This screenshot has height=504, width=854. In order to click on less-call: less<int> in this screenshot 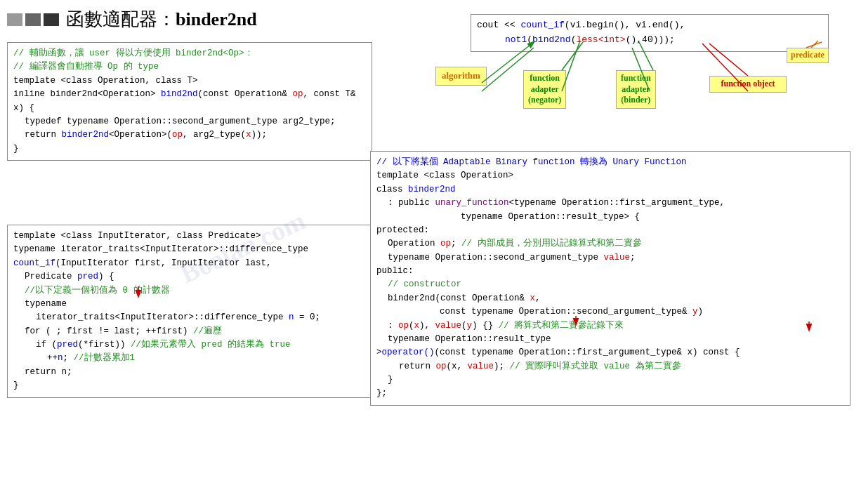, I will do `click(600, 39)`.